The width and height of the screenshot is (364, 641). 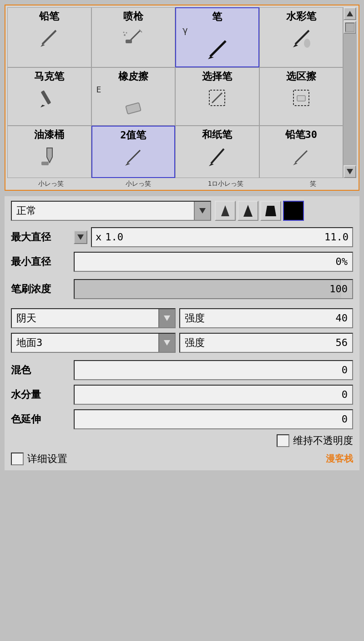 What do you see at coordinates (271, 211) in the screenshot?
I see `tip-flat-button` at bounding box center [271, 211].